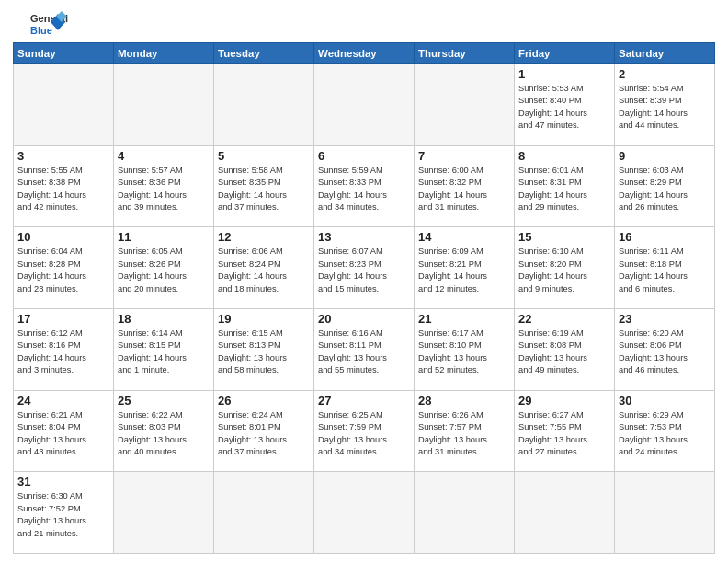  What do you see at coordinates (665, 105) in the screenshot?
I see `calendar-cell: 2Sunrise: 5:54 AM Sunset: 8:39 PM Daylig…` at bounding box center [665, 105].